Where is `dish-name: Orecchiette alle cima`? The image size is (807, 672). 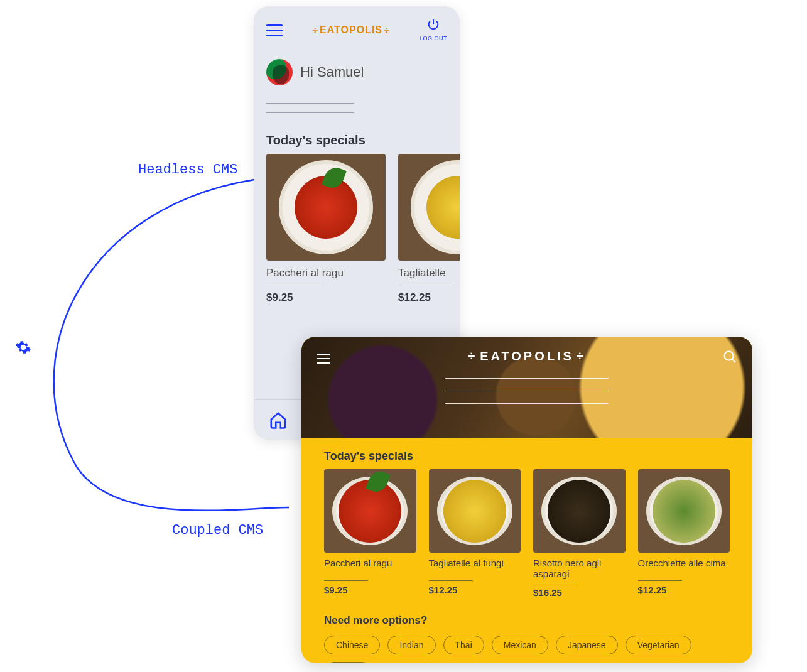 dish-name: Orecchiette alle cima is located at coordinates (685, 565).